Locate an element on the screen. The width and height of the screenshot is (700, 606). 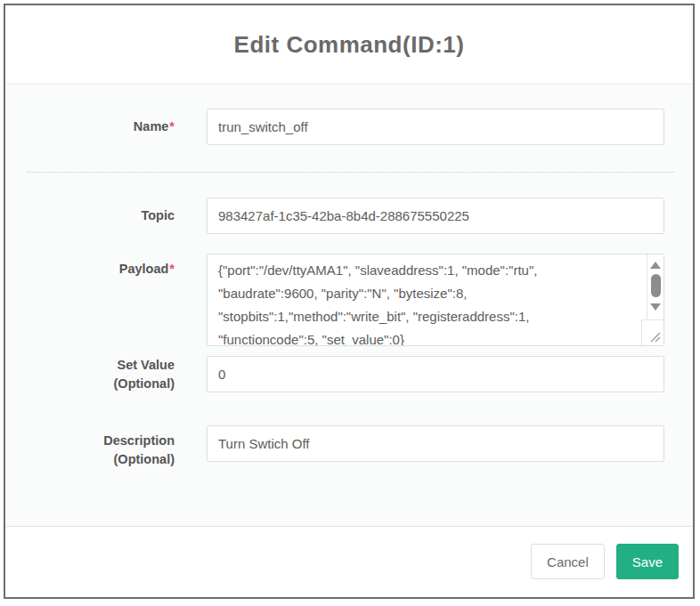
name-label: Name* is located at coordinates (90, 126).